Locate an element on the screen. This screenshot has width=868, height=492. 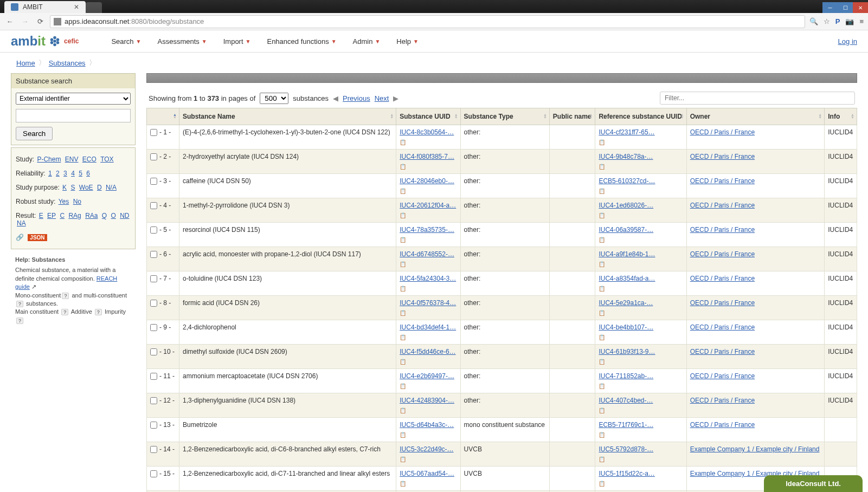
browser-tab: AMBIT ✕ is located at coordinates (45, 7).